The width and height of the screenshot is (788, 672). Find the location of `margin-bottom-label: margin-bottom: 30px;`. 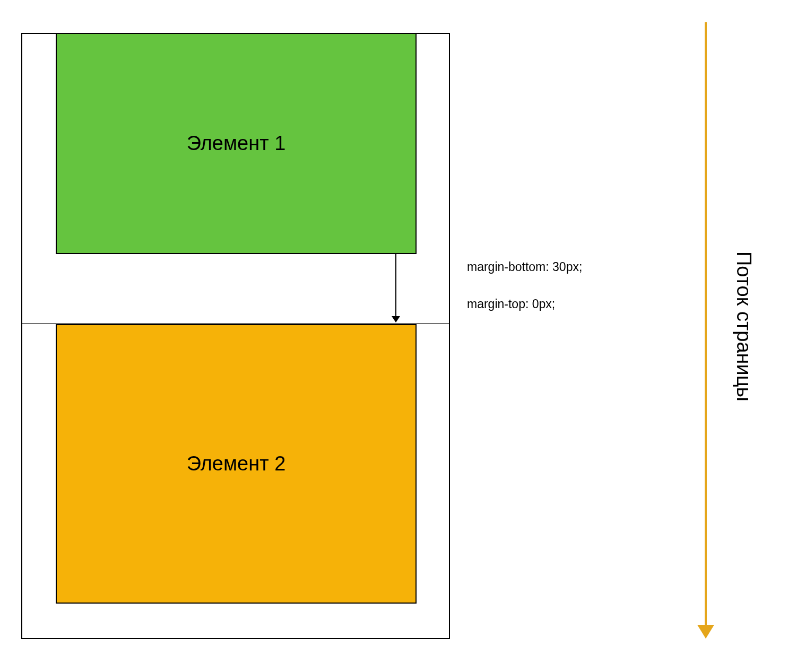

margin-bottom-label: margin-bottom: 30px; is located at coordinates (524, 267).